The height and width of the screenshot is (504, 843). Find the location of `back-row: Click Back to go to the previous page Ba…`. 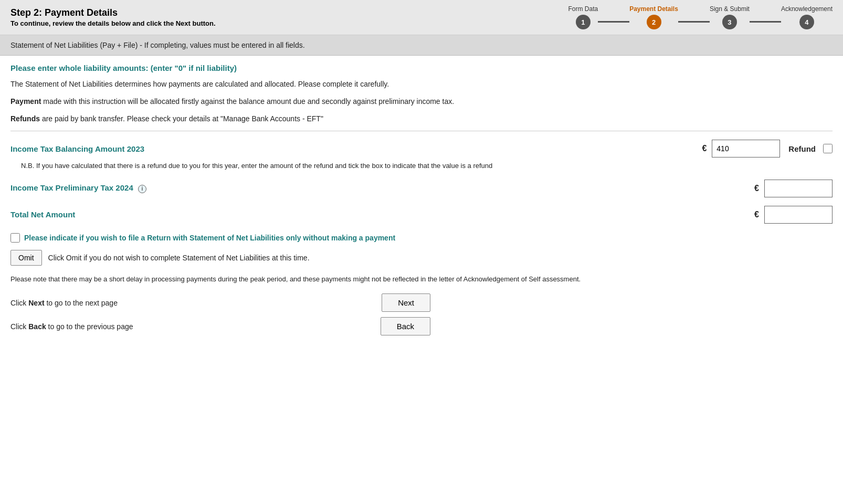

back-row: Click Back to go to the previous page Ba… is located at coordinates (220, 327).